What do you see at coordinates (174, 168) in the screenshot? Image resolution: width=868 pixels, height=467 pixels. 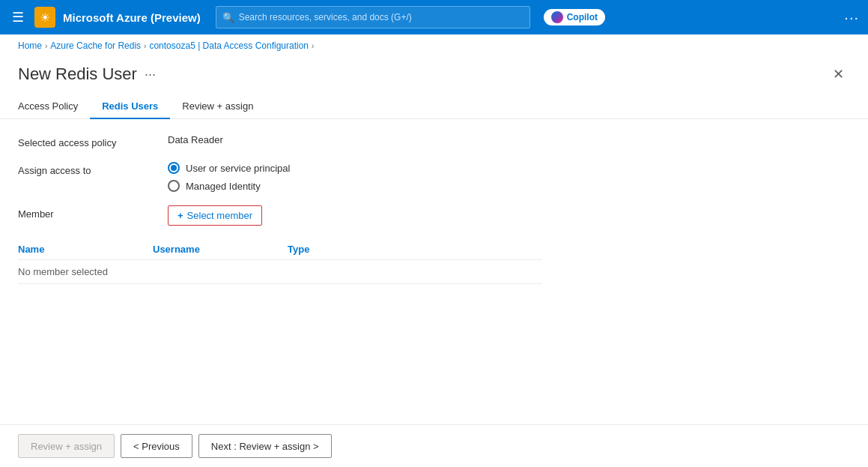 I see `radio-user-service-principal-input` at bounding box center [174, 168].